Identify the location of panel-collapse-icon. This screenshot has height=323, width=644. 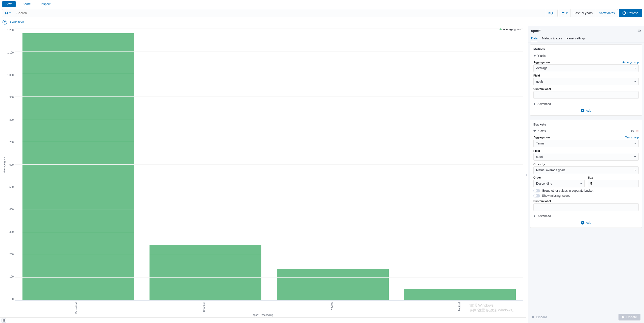
(639, 31).